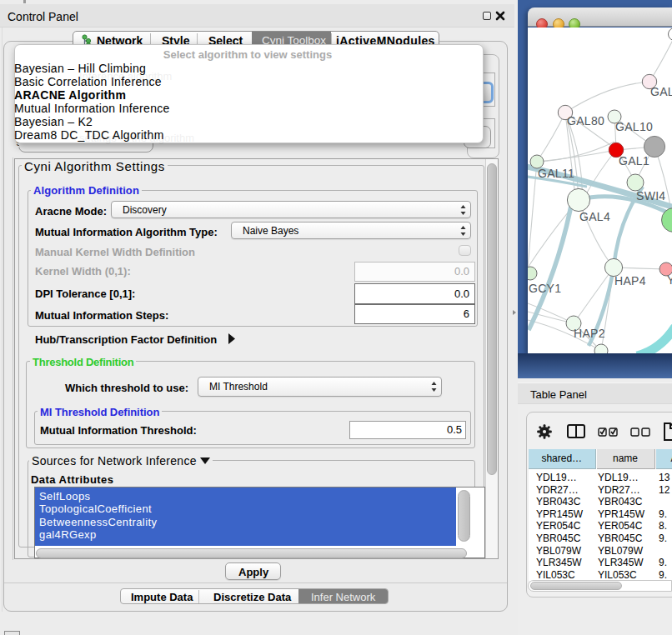 The width and height of the screenshot is (672, 635). I want to click on svg-text: Y, so click(669, 280).